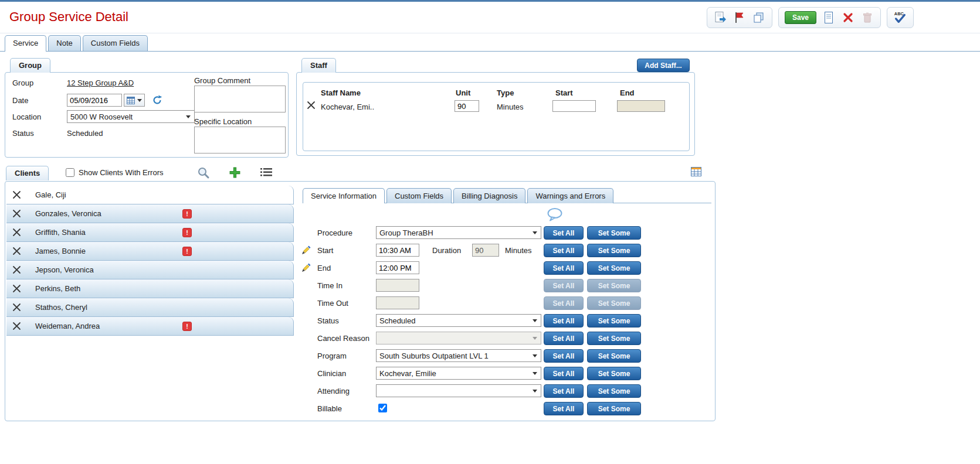  Describe the element at coordinates (614, 374) in the screenshot. I see `clinician-set-some-button: Set Some` at that location.